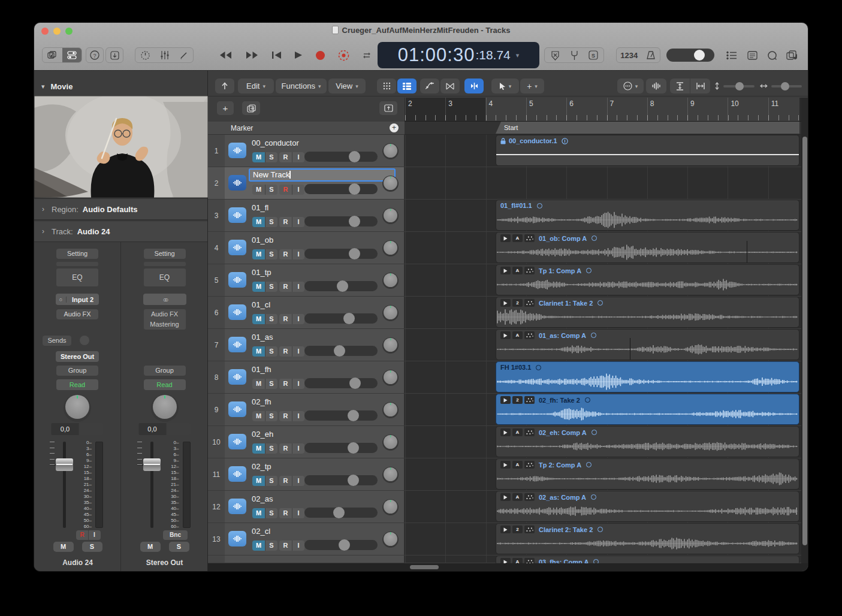 The height and width of the screenshot is (616, 842). What do you see at coordinates (315, 183) in the screenshot?
I see `track-header: New TrackMSRI` at bounding box center [315, 183].